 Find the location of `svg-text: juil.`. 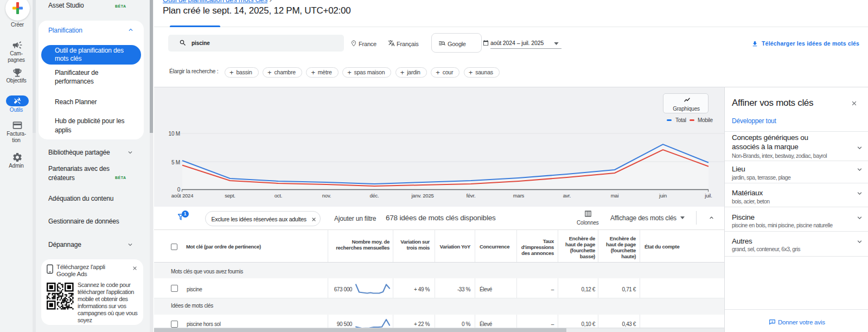

svg-text: juil. is located at coordinates (708, 195).